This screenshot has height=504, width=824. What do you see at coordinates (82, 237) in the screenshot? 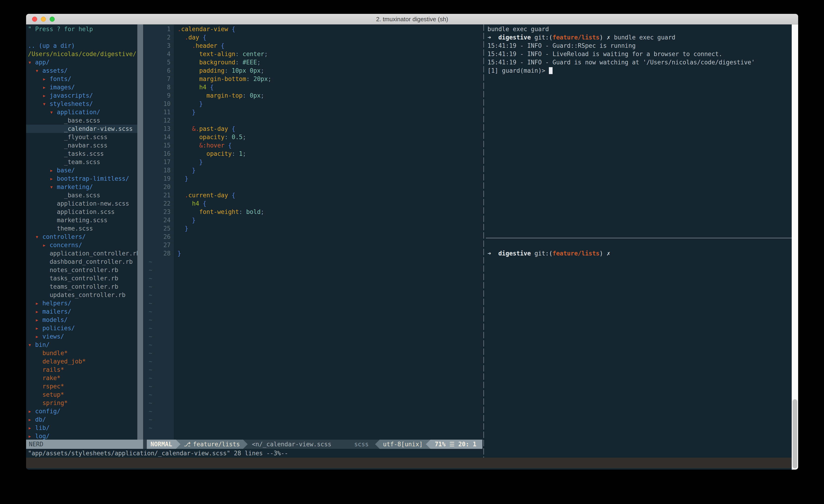
I see `tree-row: ▾ controllers/` at bounding box center [82, 237].